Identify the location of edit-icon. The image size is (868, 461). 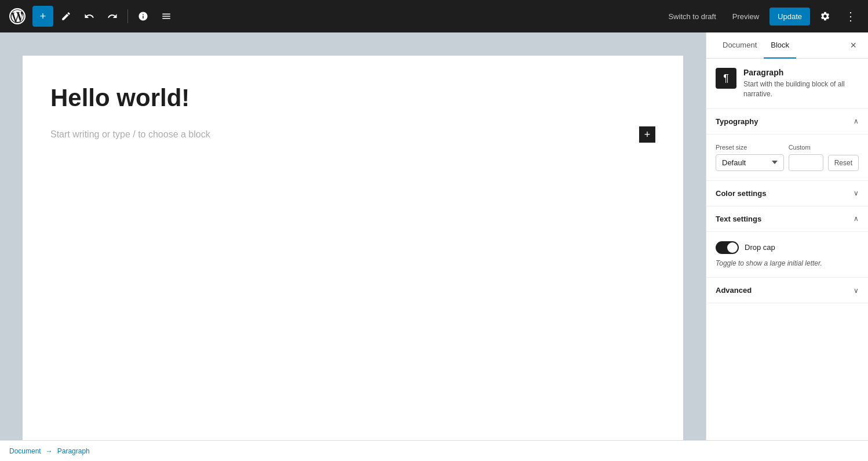
(66, 16).